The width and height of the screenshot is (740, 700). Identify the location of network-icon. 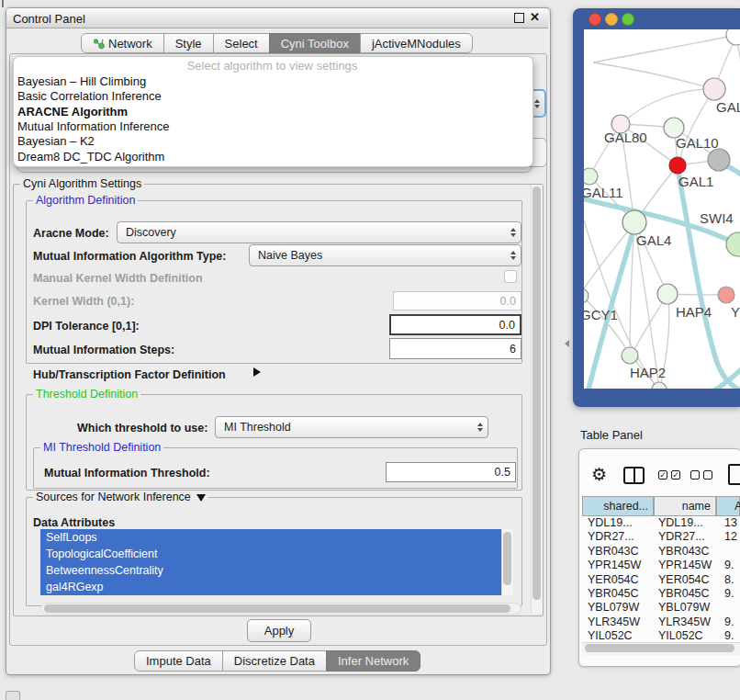
(99, 44).